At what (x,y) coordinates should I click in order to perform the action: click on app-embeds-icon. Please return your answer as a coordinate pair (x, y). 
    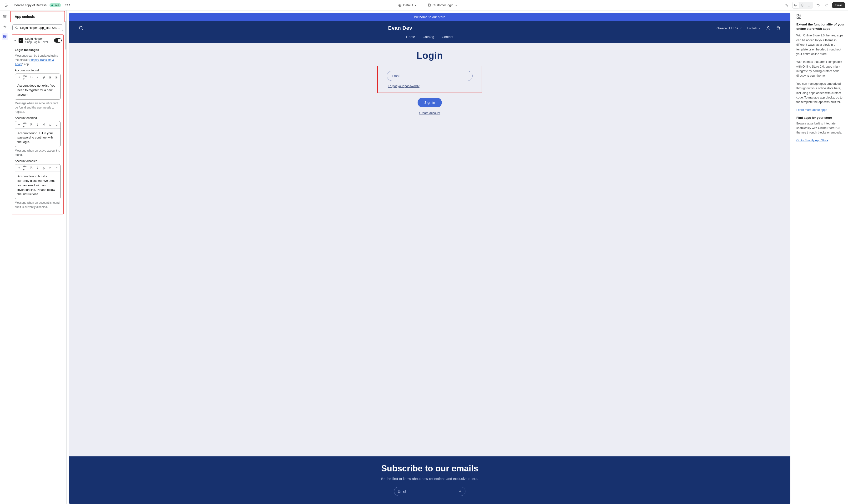
    Looking at the image, I should click on (5, 37).